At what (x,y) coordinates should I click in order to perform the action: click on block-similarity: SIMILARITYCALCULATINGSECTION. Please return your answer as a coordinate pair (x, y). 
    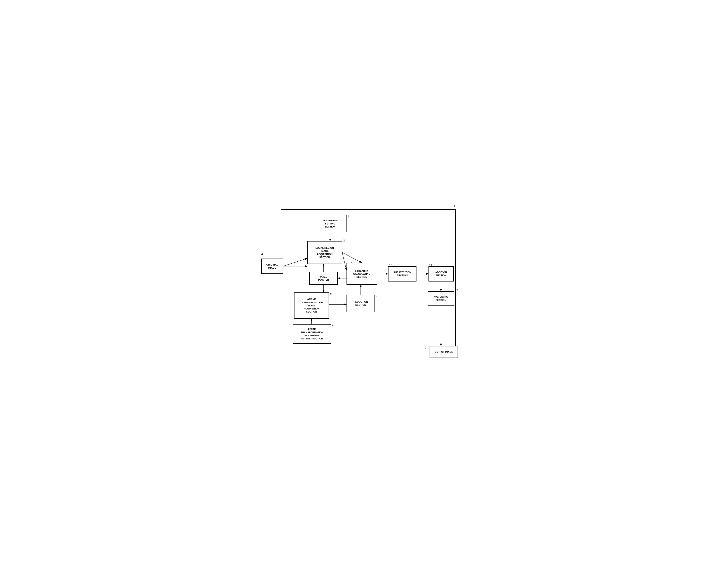
    Looking at the image, I should click on (362, 274).